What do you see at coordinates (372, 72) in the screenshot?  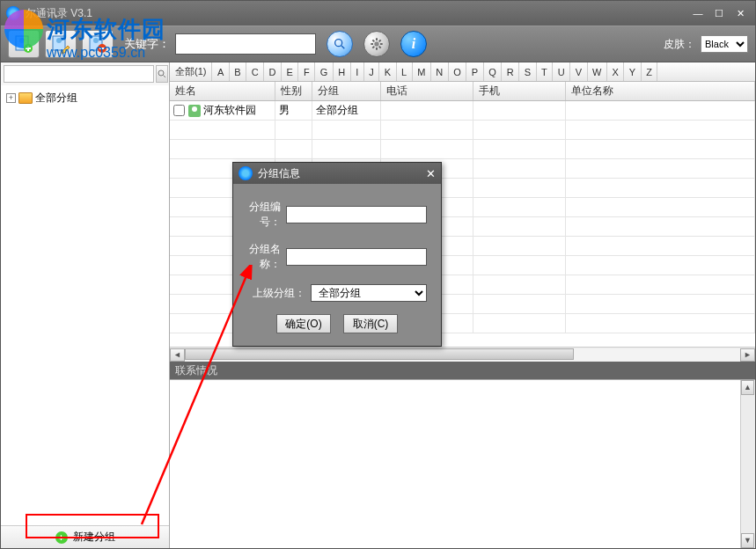 I see `alpha-J: J` at bounding box center [372, 72].